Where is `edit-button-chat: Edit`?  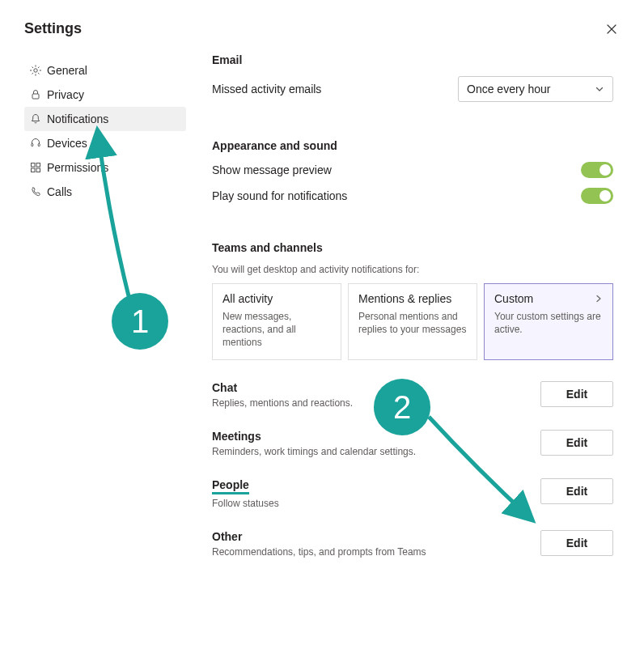
edit-button-chat: Edit is located at coordinates (577, 394).